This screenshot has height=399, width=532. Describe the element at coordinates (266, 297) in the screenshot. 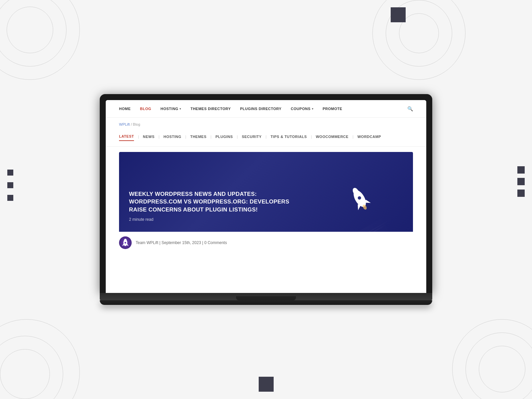

I see `laptop-base` at that location.